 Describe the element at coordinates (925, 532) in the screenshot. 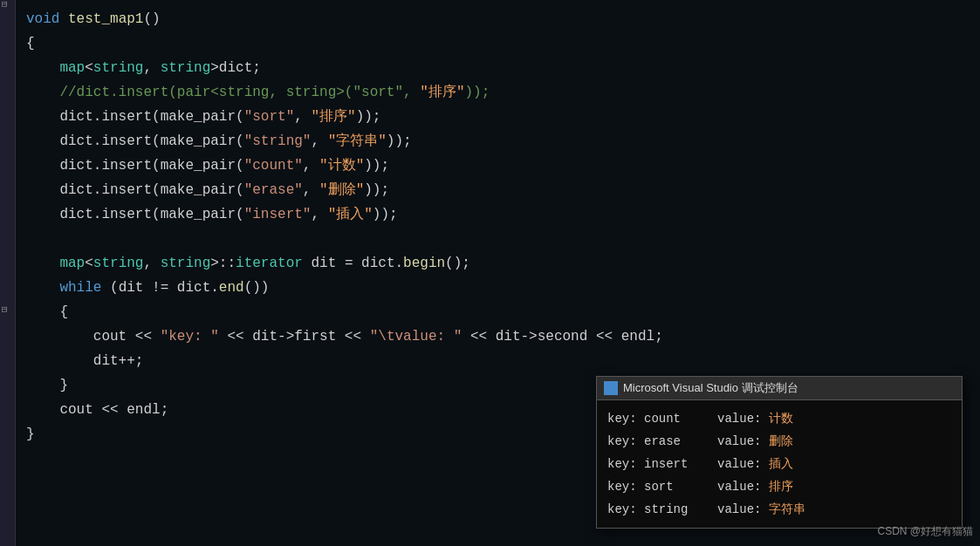

I see `watermark: CSDN @好想有猫猫` at that location.